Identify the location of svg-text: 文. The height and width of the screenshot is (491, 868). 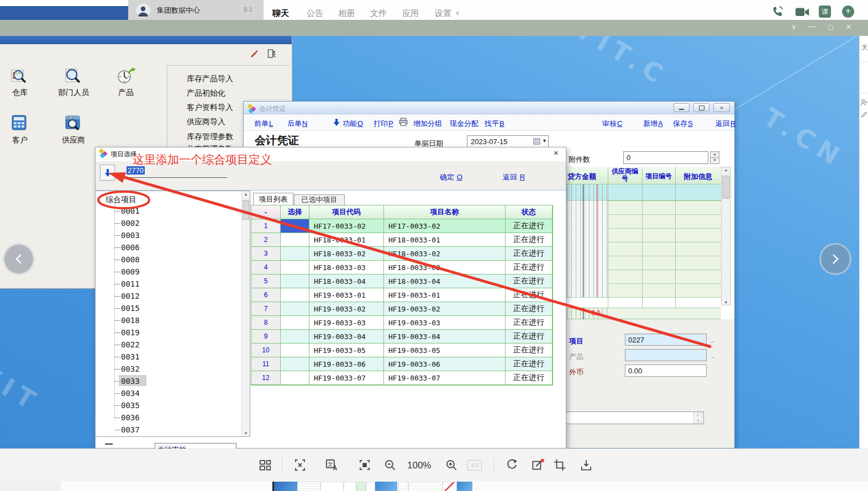
(330, 464).